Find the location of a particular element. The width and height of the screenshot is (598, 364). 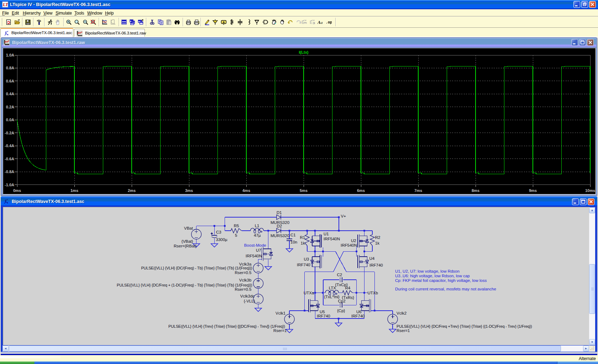

svg-text:Cp: FKP metal foil capacitor,: Cp: FKP metal foil capacitor, high volta… is located at coordinates (441, 280).